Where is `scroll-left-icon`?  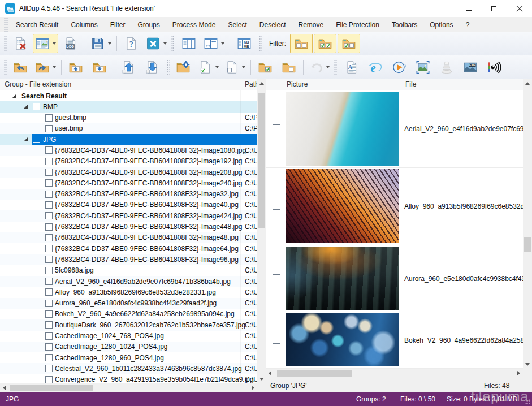
scroll-left-icon is located at coordinates (5, 388).